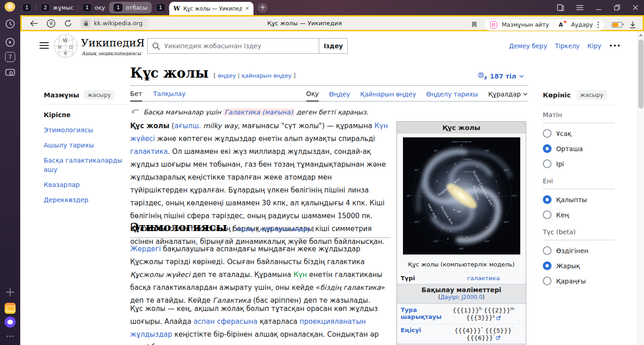 This screenshot has width=644, height=345. Describe the element at coordinates (145, 249) in the screenshot. I see `link-earth: Жердегі` at that location.